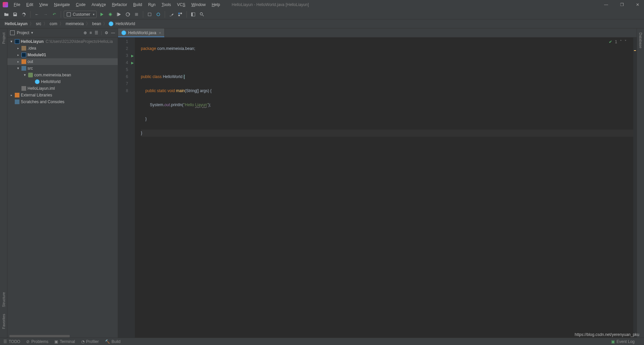 Image resolution: width=644 pixels, height=345 pixels. Describe the element at coordinates (137, 14) in the screenshot. I see `stop-button` at that location.